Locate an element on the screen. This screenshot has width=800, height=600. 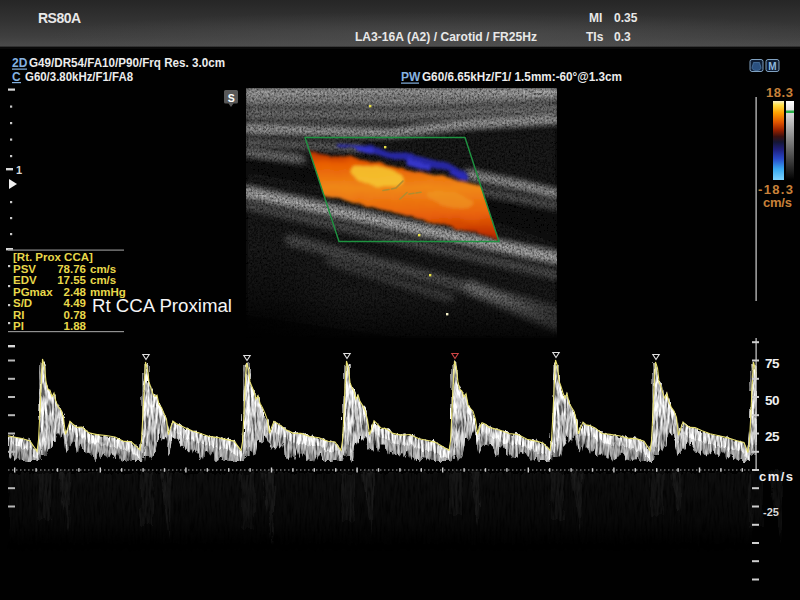
svg-text: PGmax is located at coordinates (33, 292).